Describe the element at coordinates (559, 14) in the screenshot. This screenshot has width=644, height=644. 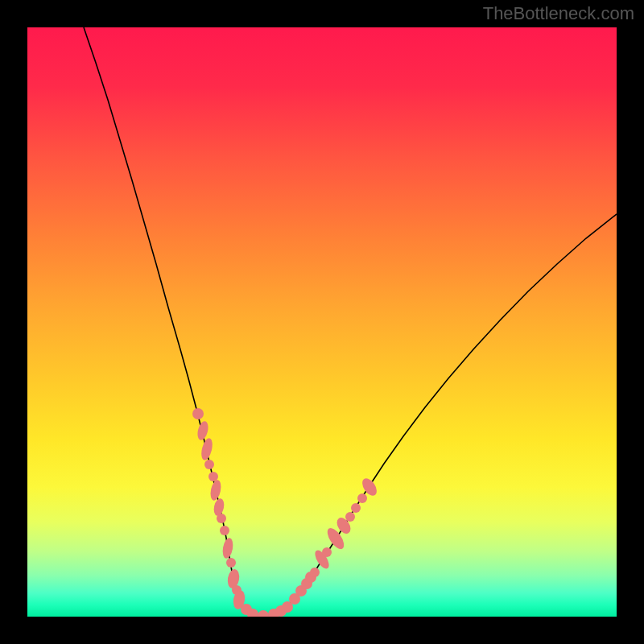
I see `watermark-text: TheBottleneck.com` at that location.